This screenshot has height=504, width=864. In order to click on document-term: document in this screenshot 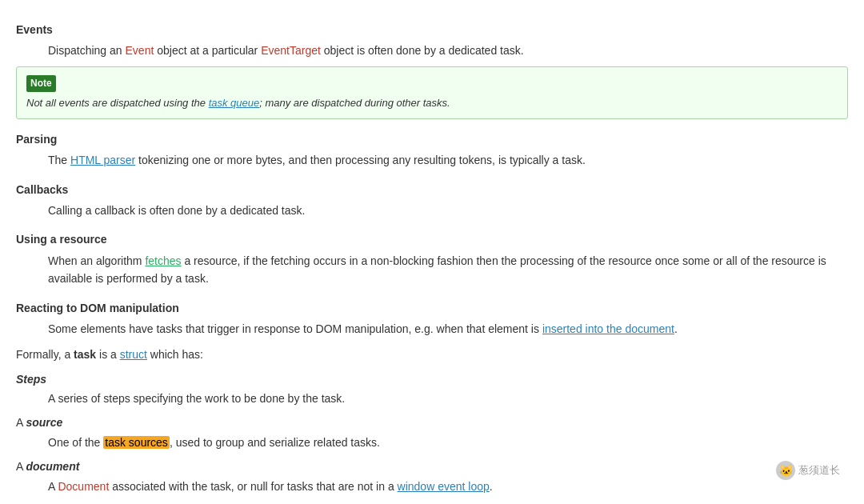, I will do `click(53, 466)`.